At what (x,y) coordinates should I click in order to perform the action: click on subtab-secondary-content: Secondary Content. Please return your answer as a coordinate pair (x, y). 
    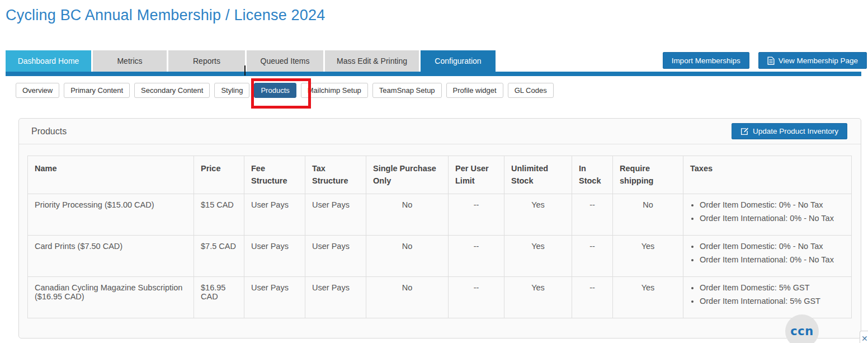
    Looking at the image, I should click on (172, 91).